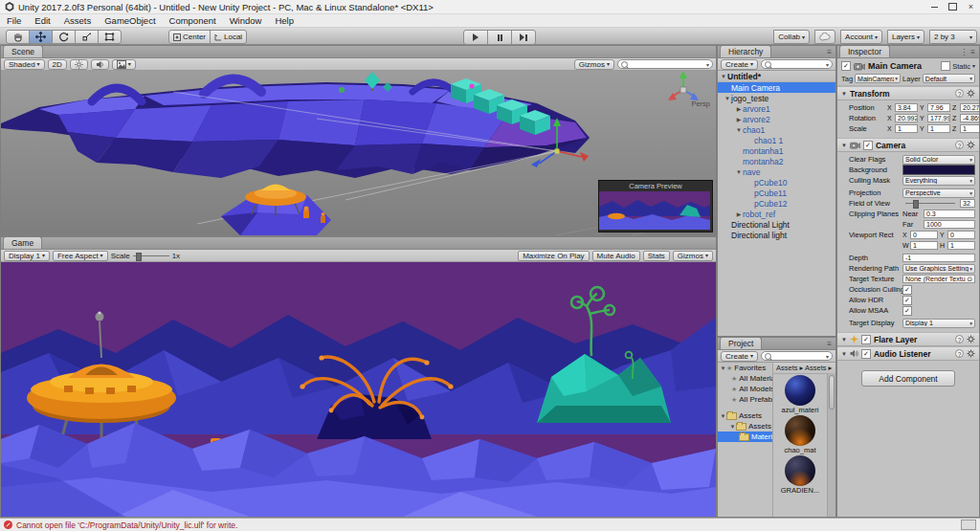 Image resolution: width=980 pixels, height=531 pixels. Describe the element at coordinates (865, 52) in the screenshot. I see `tab-inspector: Inspector` at that location.